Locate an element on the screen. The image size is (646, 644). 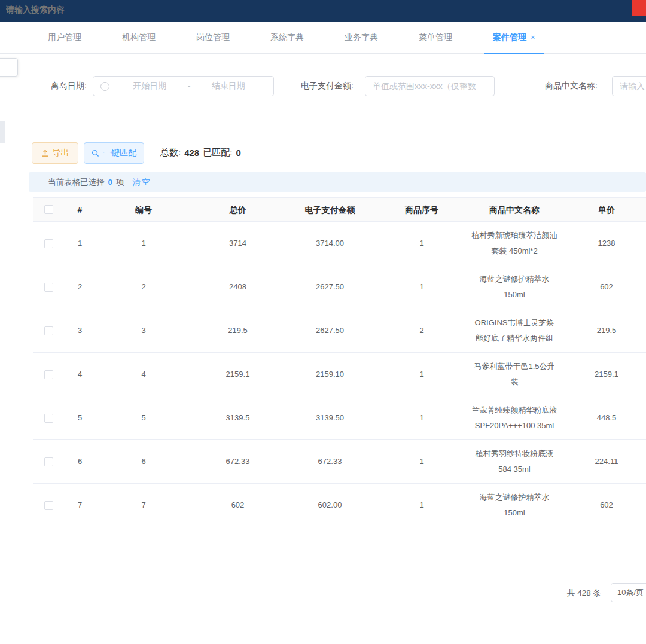
cell-epay-amount: 602.00 is located at coordinates (330, 505).